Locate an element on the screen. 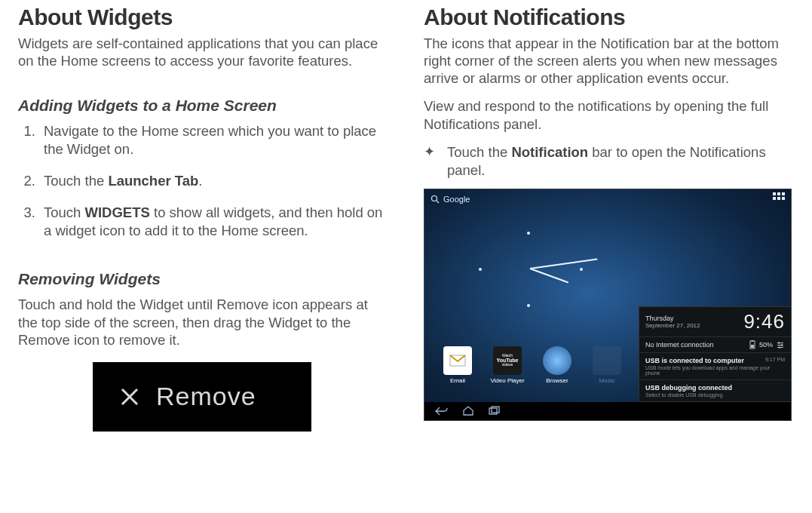 The width and height of the screenshot is (812, 513). notification-header: Thursday September 27, 2012 9:46 is located at coordinates (715, 322).